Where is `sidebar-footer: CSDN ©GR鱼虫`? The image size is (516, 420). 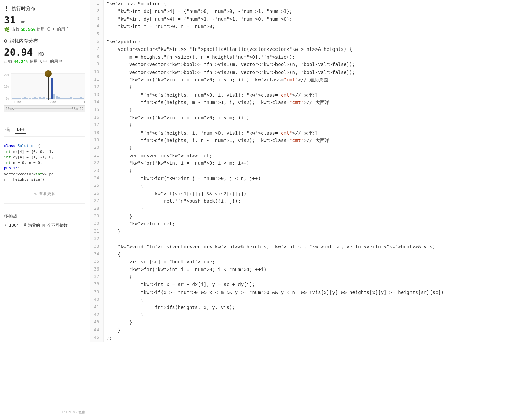
sidebar-footer: CSDN ©GR鱼虫 is located at coordinates (45, 412).